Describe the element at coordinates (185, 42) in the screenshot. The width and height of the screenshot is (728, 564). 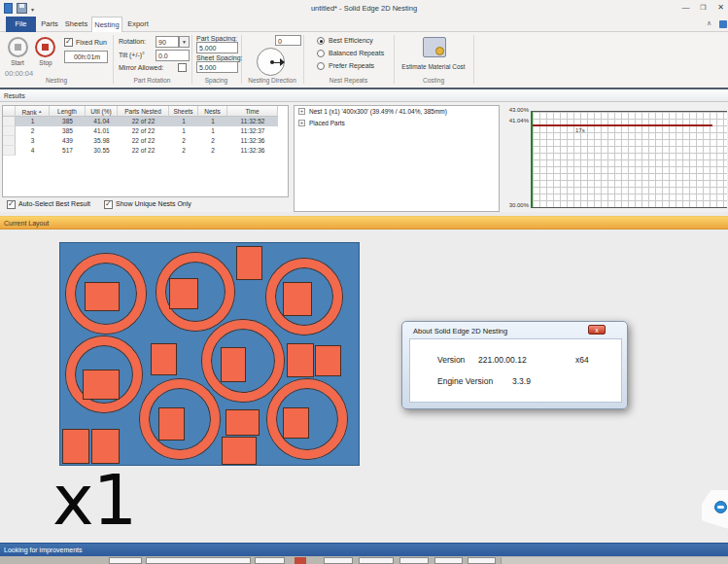
I see `rotation-dropdown-icon: ▼` at that location.